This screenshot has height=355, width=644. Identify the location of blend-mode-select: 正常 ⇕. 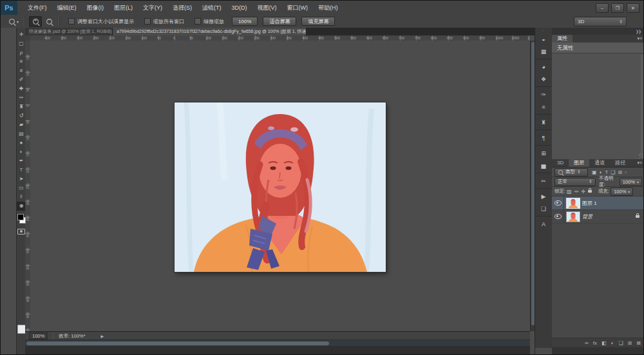
(575, 182).